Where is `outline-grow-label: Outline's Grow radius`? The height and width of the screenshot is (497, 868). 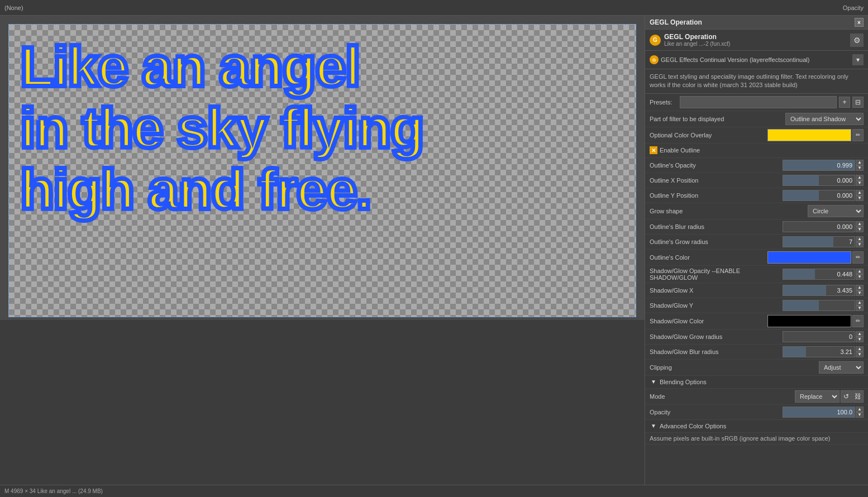
outline-grow-label: Outline's Grow radius is located at coordinates (716, 242).